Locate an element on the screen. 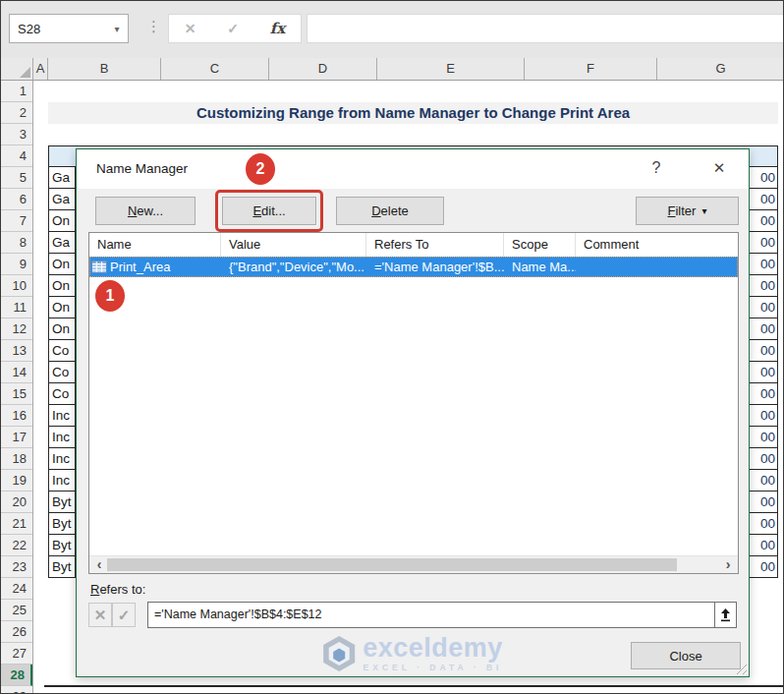  row-header: 9 is located at coordinates (17, 264).